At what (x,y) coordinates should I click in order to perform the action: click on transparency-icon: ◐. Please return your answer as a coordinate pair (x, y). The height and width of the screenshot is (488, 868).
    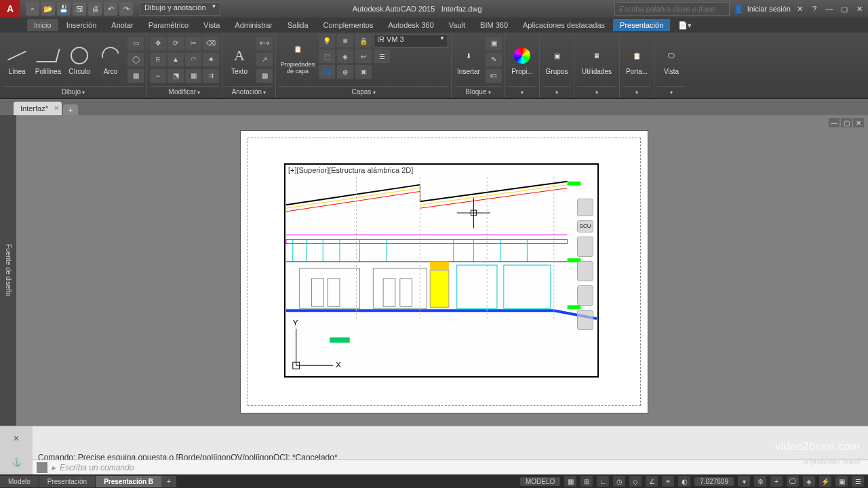
    Looking at the image, I should click on (684, 481).